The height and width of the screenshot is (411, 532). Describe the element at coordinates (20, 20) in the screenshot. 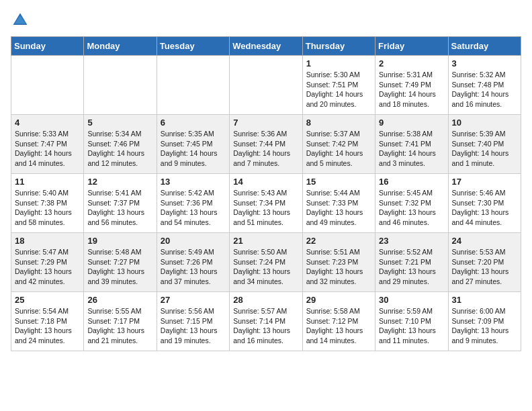

I see `logo-icon` at that location.